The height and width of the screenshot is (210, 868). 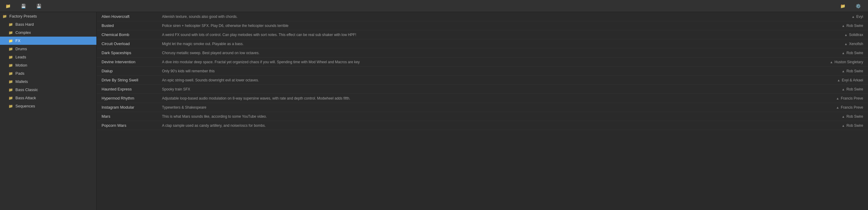 What do you see at coordinates (48, 41) in the screenshot?
I see `sidebar-item-fx: 📁FX` at bounding box center [48, 41].